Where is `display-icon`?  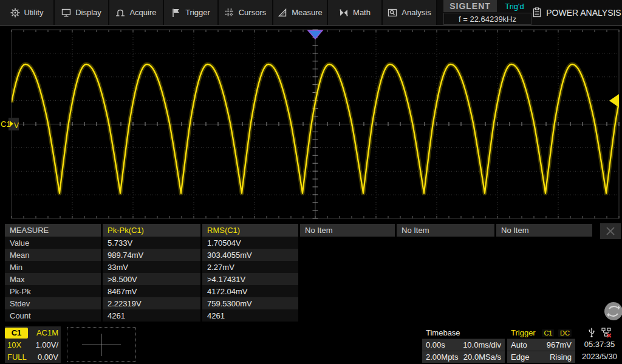
display-icon is located at coordinates (66, 13).